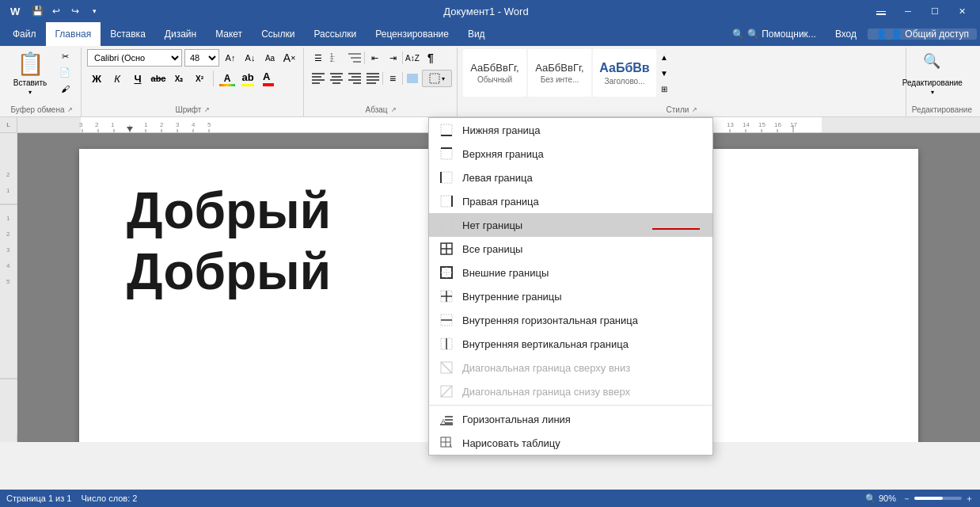 Image resolution: width=980 pixels, height=507 pixels. I want to click on menu-view: Вид, so click(477, 34).